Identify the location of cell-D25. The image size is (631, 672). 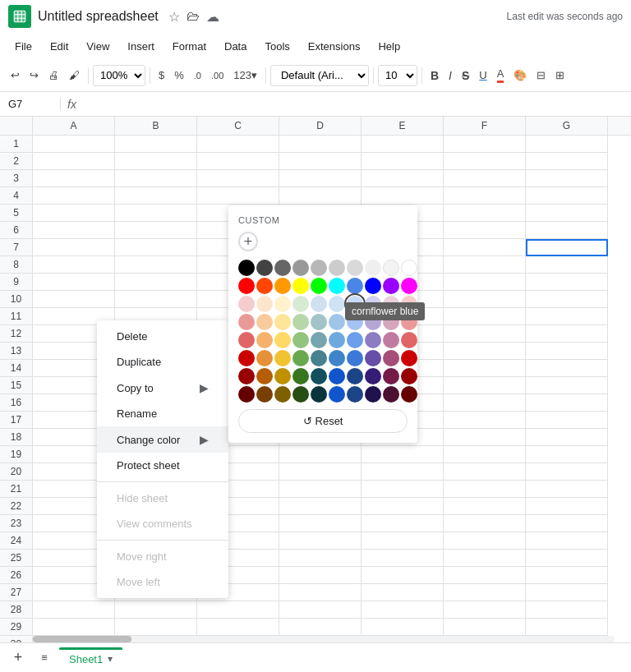
(320, 559).